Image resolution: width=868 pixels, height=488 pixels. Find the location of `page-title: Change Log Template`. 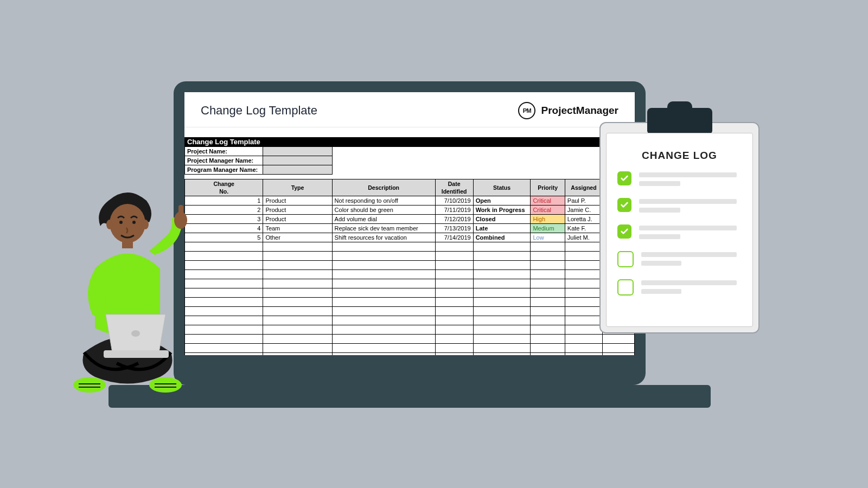

page-title: Change Log Template is located at coordinates (259, 111).